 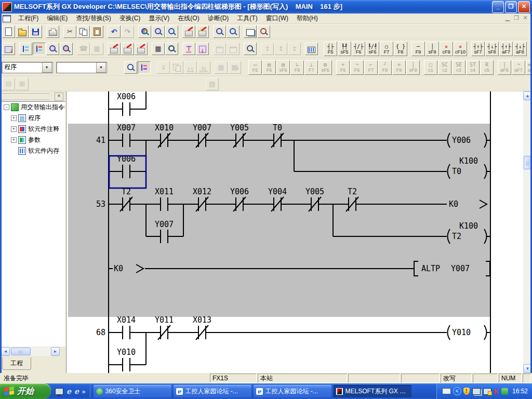 I want to click on ladder-tool-button: R c5, so click(x=487, y=68).